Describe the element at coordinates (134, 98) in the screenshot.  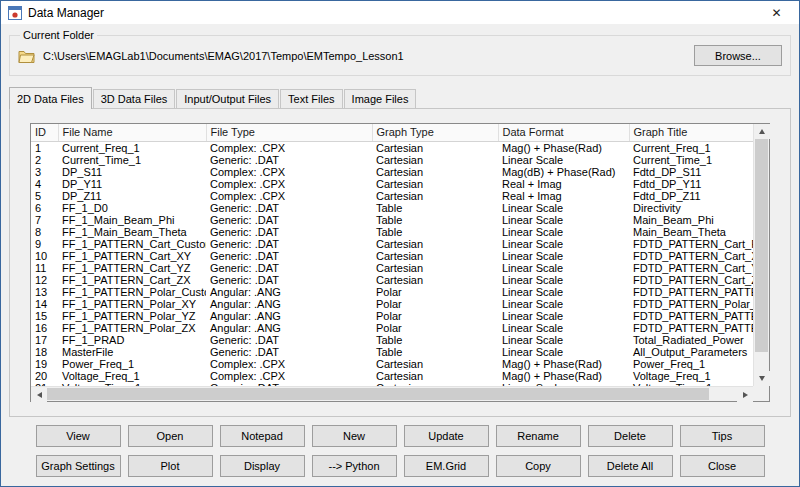
I see `tab-3d-data-files: 3D Data Files` at that location.